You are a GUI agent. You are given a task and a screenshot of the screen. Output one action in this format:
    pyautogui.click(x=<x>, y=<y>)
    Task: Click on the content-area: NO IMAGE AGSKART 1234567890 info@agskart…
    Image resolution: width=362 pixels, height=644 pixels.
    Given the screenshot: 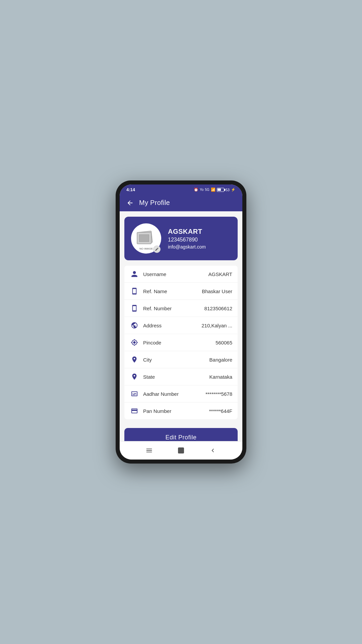 What is the action you would take?
    pyautogui.click(x=181, y=326)
    